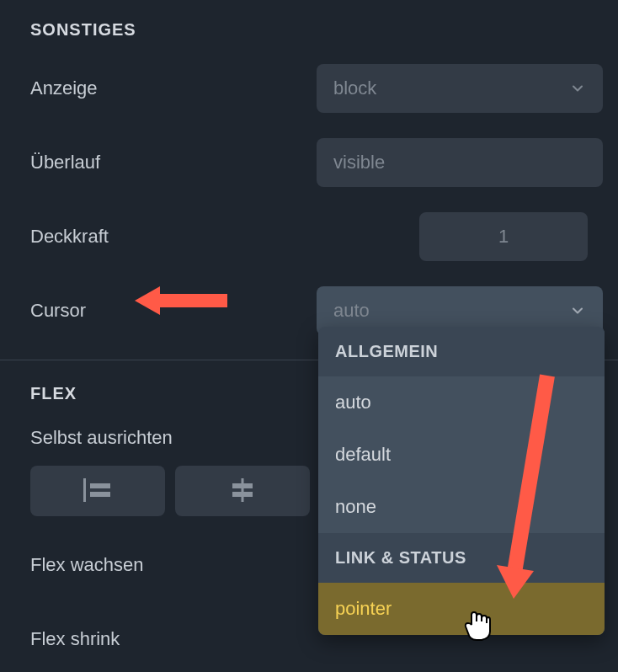 This screenshot has width=618, height=672. I want to click on label-display: Anzeige, so click(173, 88).